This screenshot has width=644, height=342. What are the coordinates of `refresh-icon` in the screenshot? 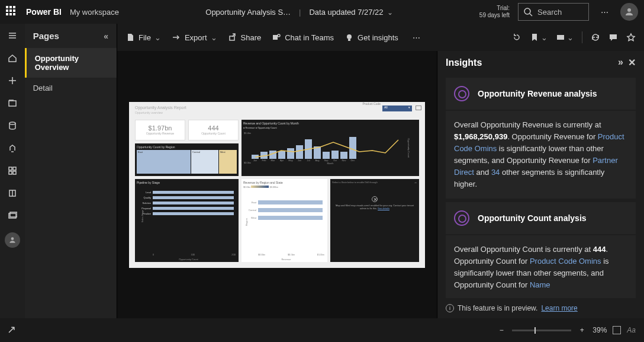 It's located at (595, 37).